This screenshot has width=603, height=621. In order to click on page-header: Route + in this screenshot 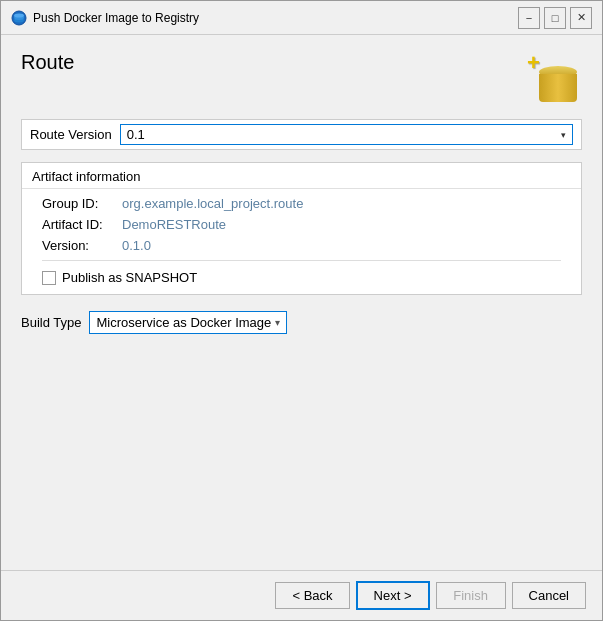, I will do `click(302, 79)`.